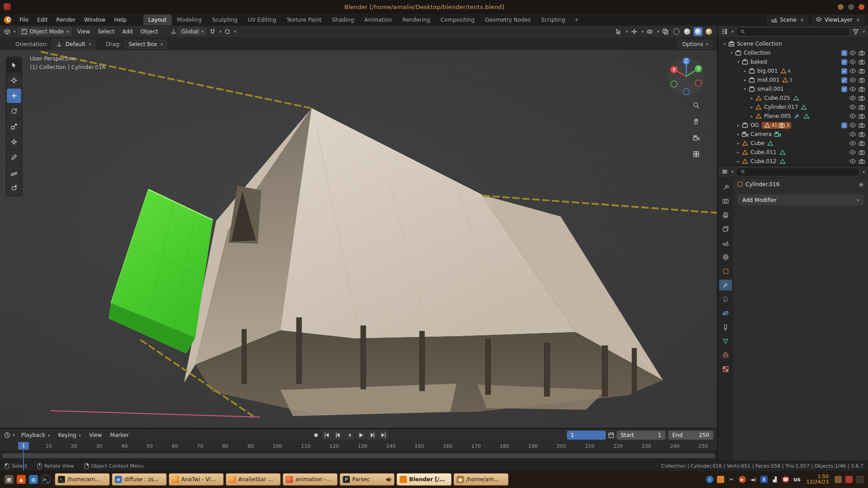 Image resolution: width=868 pixels, height=488 pixels. I want to click on proportional-editing-icon, so click(227, 32).